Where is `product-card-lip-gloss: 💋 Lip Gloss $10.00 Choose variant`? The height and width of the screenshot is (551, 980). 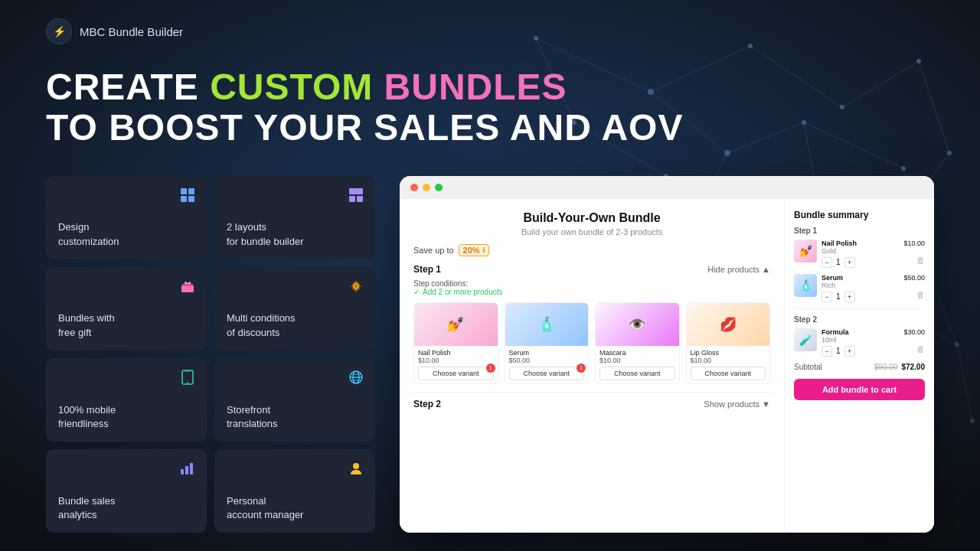 product-card-lip-gloss: 💋 Lip Gloss $10.00 Choose variant is located at coordinates (729, 343).